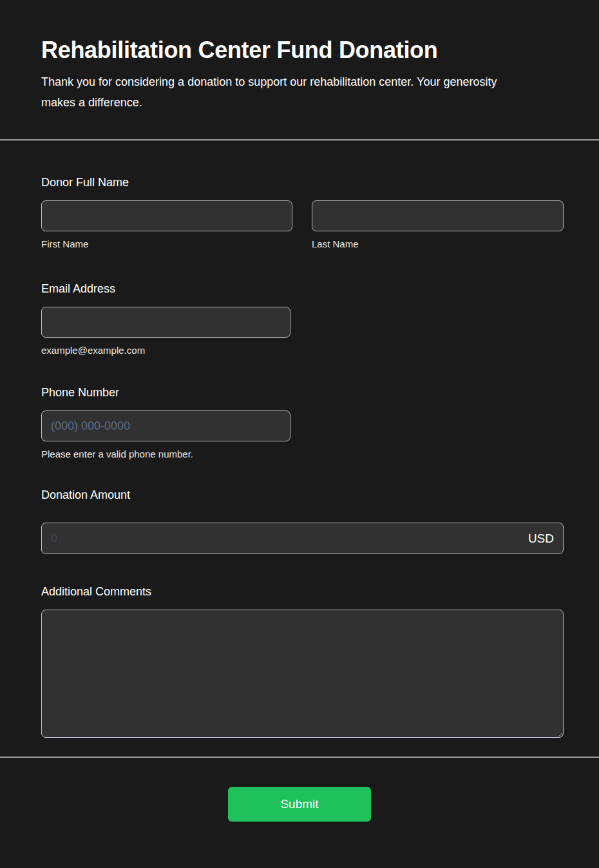  Describe the element at coordinates (303, 674) in the screenshot. I see `comments-textarea` at that location.